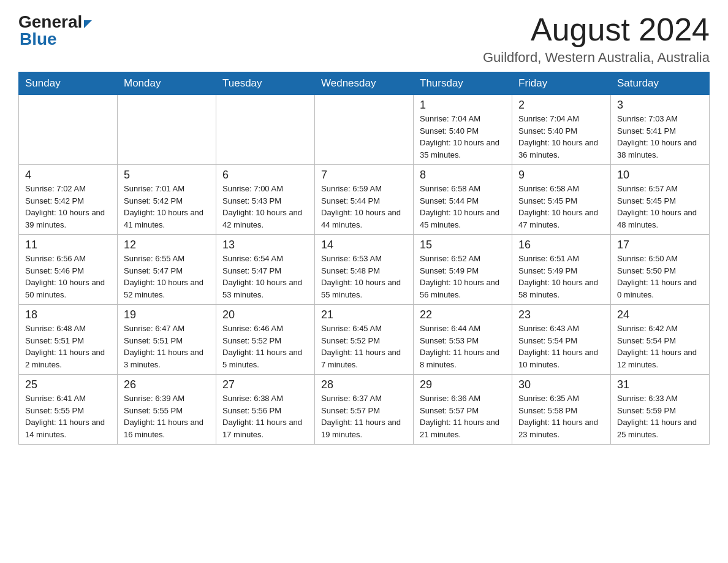 Image resolution: width=728 pixels, height=563 pixels. What do you see at coordinates (660, 277) in the screenshot?
I see `day-info: Sunrise: 6:50 AM Sunset: 5:50 PM Dayligh…` at bounding box center [660, 277].